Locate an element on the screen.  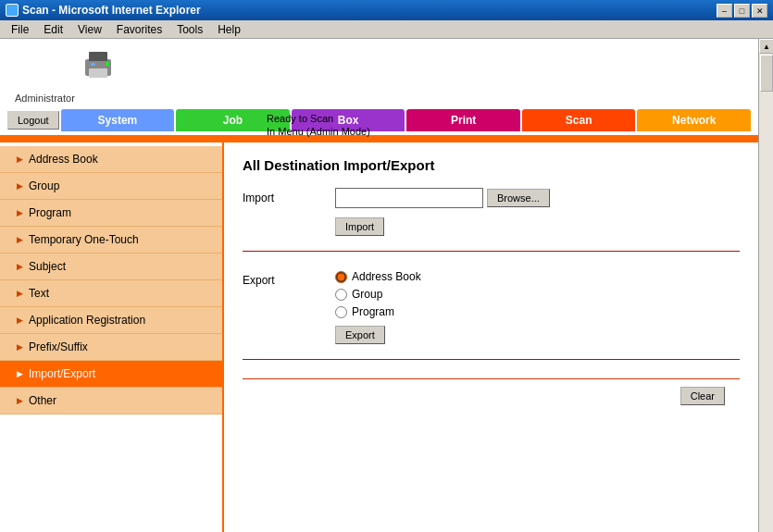
window-title: Scan - Microsoft Internet Explorer is located at coordinates (111, 10).